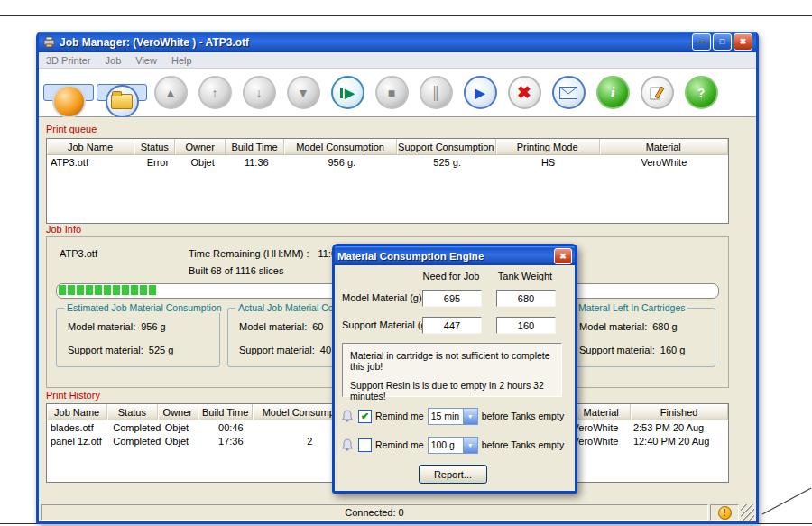 The width and height of the screenshot is (812, 526). What do you see at coordinates (526, 298) in the screenshot?
I see `model-tank-field: 680` at bounding box center [526, 298].